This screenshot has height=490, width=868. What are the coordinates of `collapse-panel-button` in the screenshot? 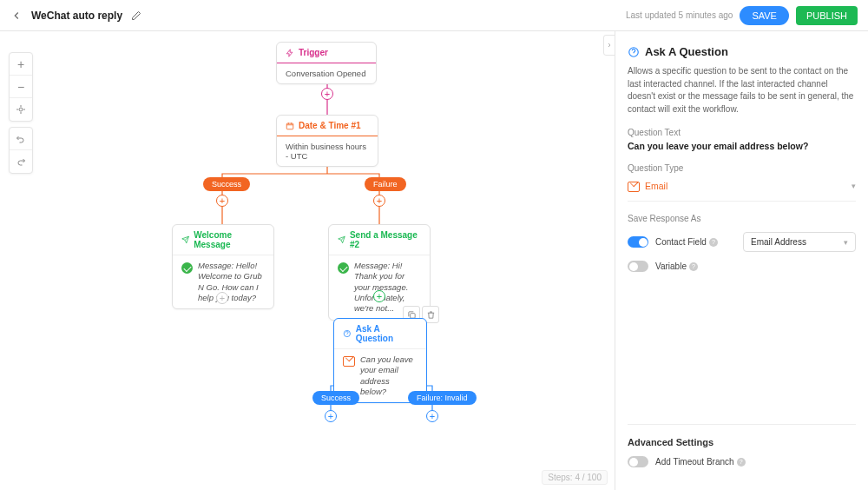 It's located at (609, 45).